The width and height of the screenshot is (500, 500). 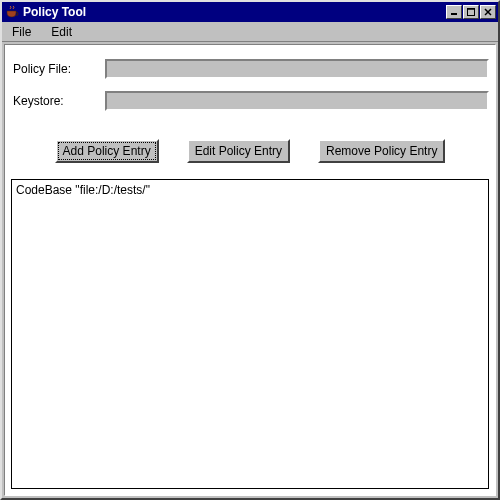 I want to click on policy-file-input, so click(x=297, y=69).